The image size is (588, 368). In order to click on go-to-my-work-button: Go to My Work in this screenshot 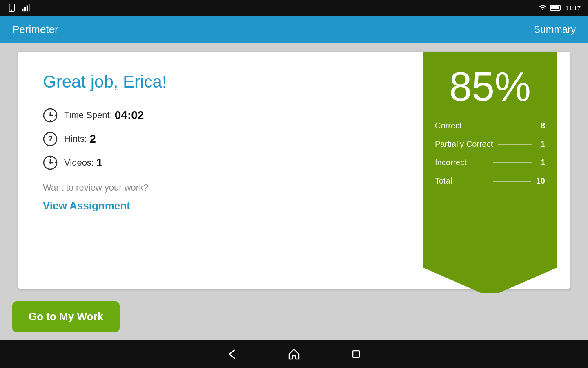, I will do `click(66, 316)`.